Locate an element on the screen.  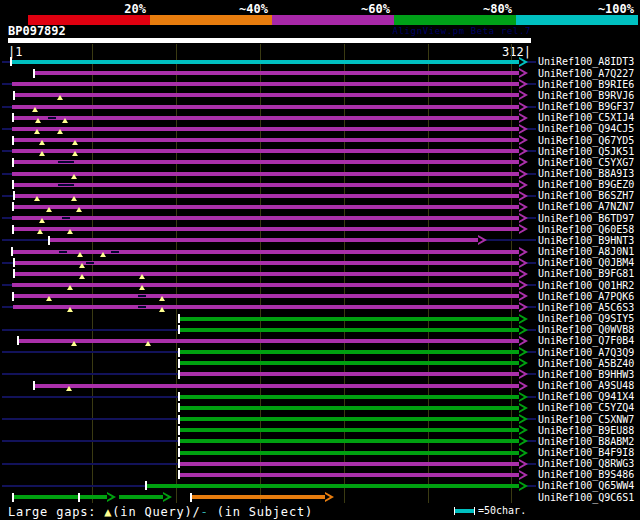
hit-label: UniRef100_B8ABM2 is located at coordinates (586, 442).